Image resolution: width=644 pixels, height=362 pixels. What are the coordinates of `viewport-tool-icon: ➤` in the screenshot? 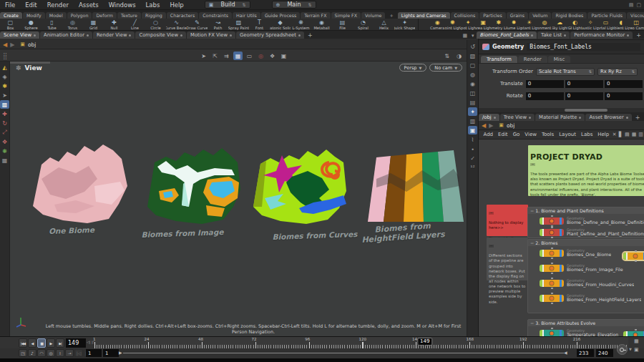 It's located at (203, 56).